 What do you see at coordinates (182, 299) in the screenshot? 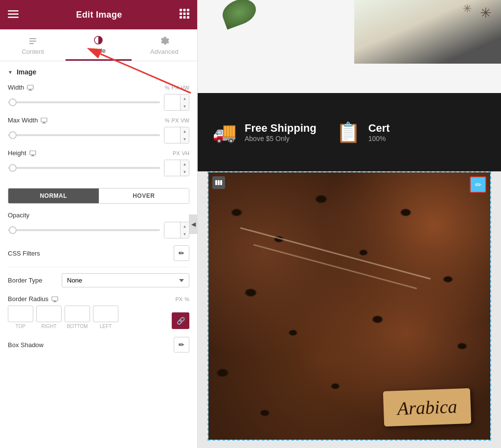
I see `border-radius-units: PX %` at bounding box center [182, 299].